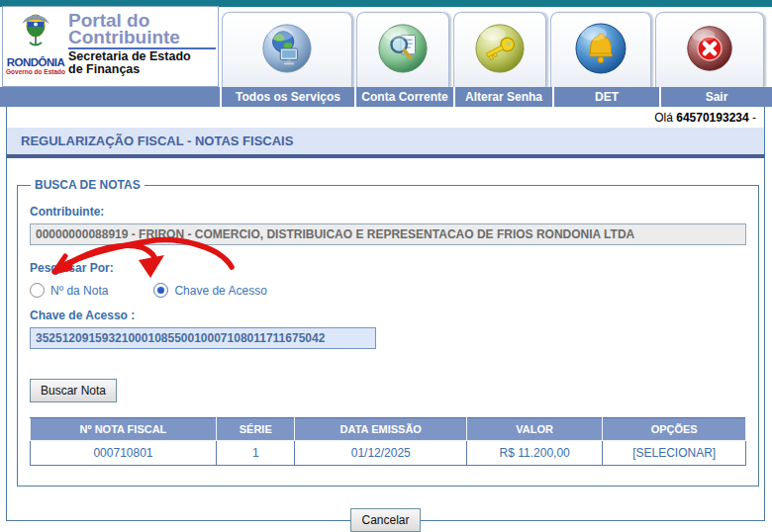 Image resolution: width=772 pixels, height=532 pixels. What do you see at coordinates (143, 63) in the screenshot?
I see `org-name: Secretaria de Estado de Finanças` at bounding box center [143, 63].